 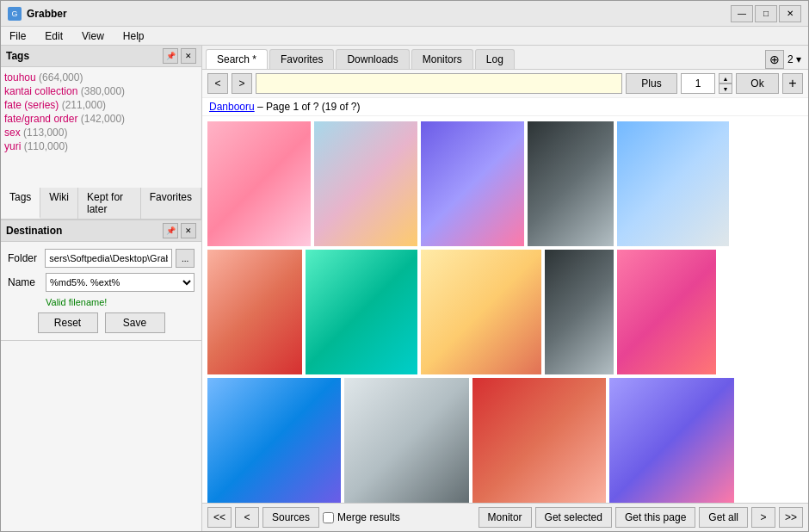 What do you see at coordinates (360, 59) in the screenshot?
I see `main-tabs: Search * Favorites Downloads Monitors Lo…` at bounding box center [360, 59].